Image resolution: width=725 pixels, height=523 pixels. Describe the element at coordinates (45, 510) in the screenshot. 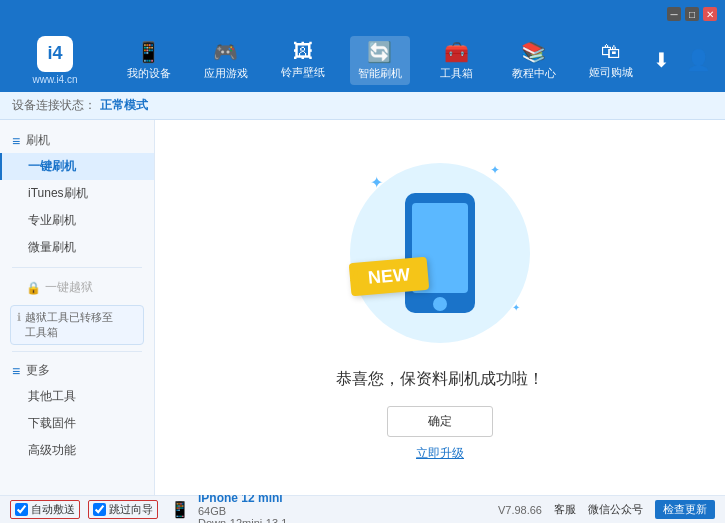

I see `auto-send-checkbox: 自动敷送` at that location.